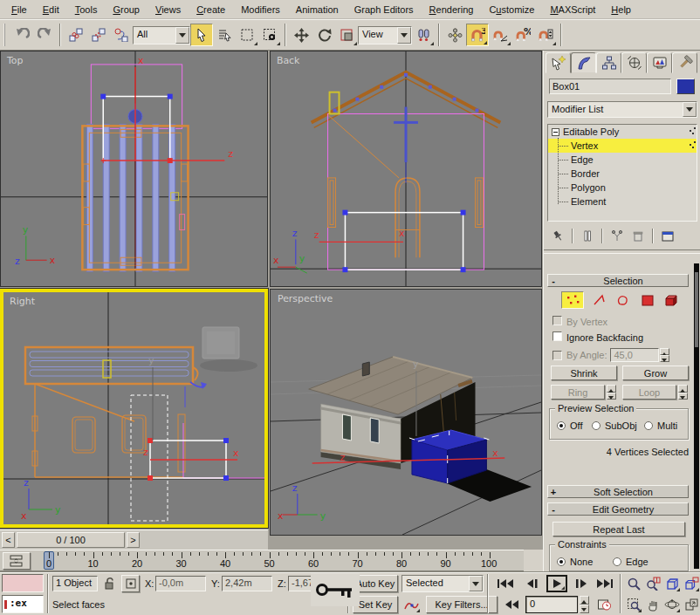  I want to click on tab-motion, so click(634, 63).